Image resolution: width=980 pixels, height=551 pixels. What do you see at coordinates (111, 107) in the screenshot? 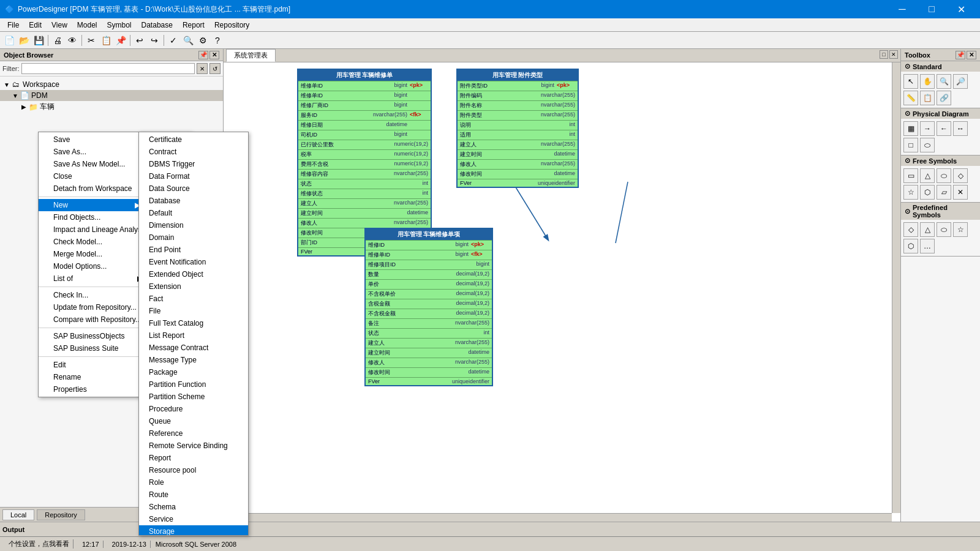
I see `tree-item-vehicle: ▶ 📁 车辆` at bounding box center [111, 107].